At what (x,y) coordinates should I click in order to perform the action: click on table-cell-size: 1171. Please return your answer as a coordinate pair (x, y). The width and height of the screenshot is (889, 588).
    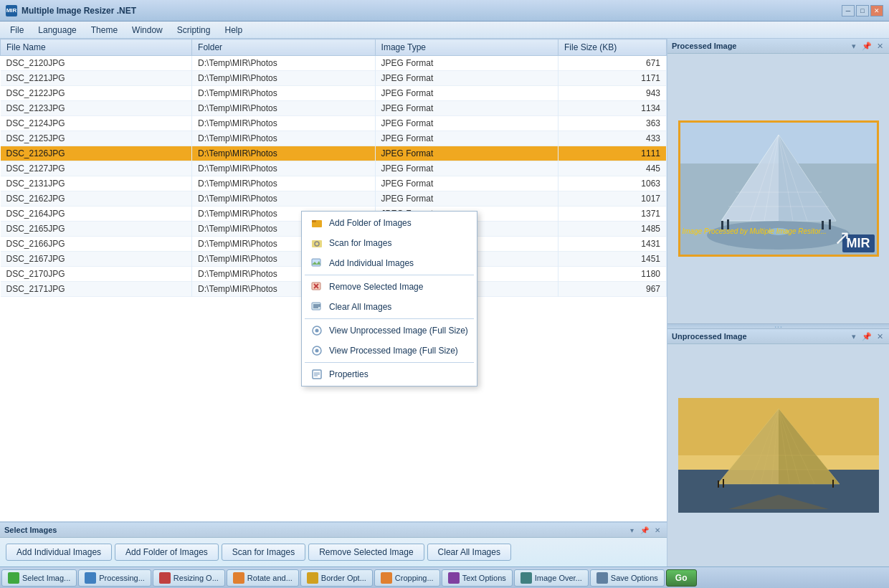
    Looking at the image, I should click on (612, 79).